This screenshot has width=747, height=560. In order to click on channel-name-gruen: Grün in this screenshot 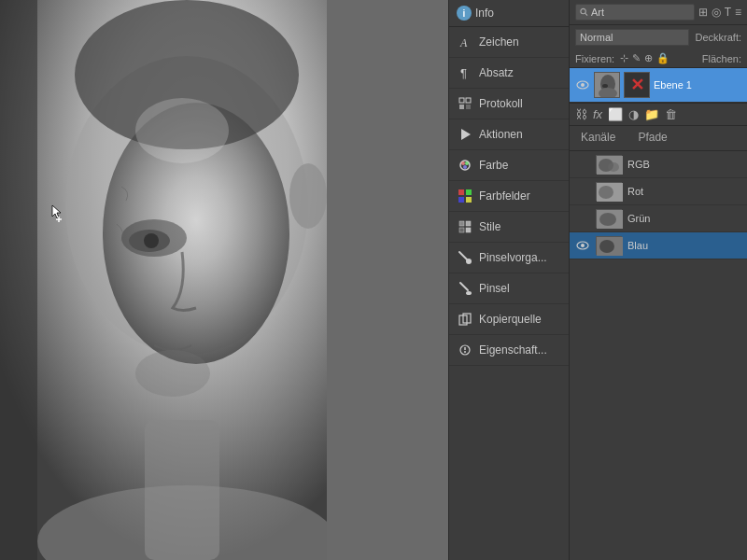, I will do `click(639, 218)`.